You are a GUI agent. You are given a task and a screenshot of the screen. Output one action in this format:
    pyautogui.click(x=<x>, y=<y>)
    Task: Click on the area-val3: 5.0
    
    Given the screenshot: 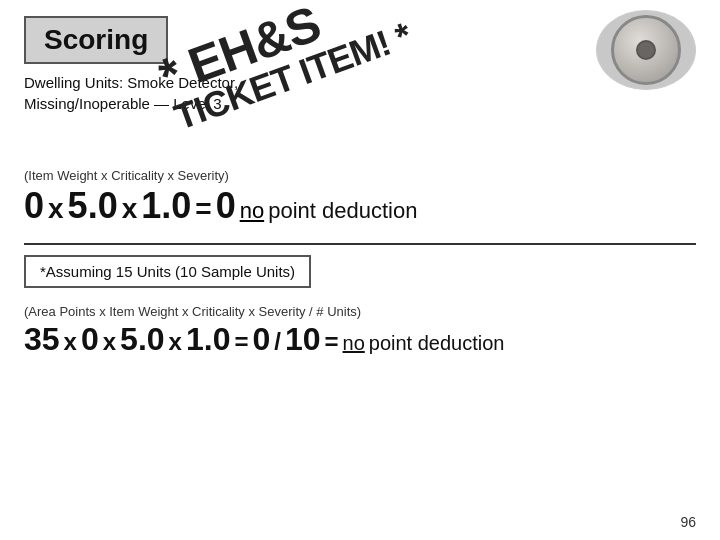 What is the action you would take?
    pyautogui.click(x=142, y=340)
    